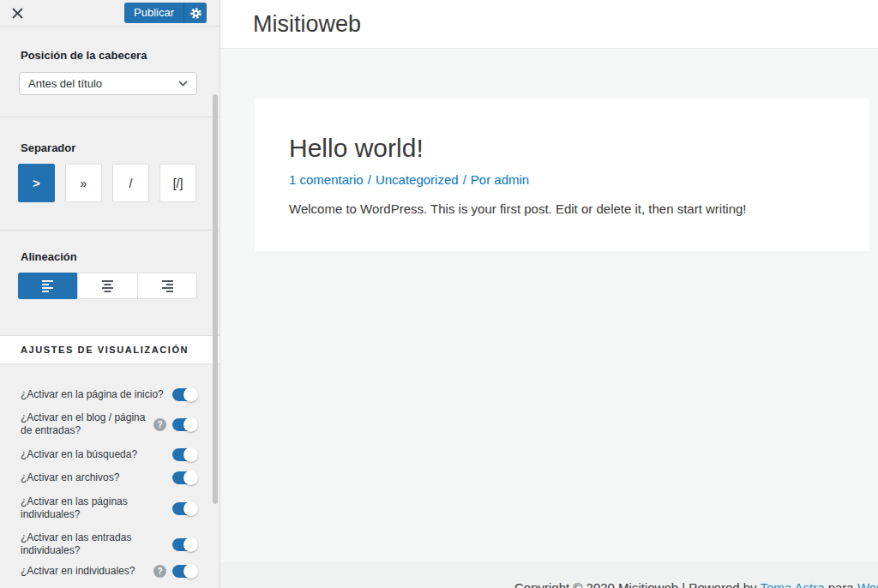  Describe the element at coordinates (215, 299) in the screenshot. I see `sidebar-scrollbar` at that location.